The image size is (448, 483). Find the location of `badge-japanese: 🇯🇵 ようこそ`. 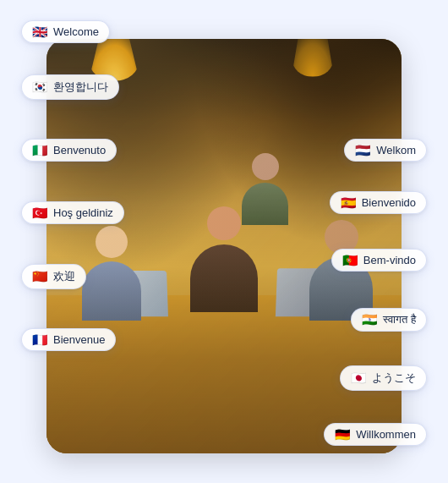

badge-japanese: 🇯🇵 ようこそ is located at coordinates (384, 378).